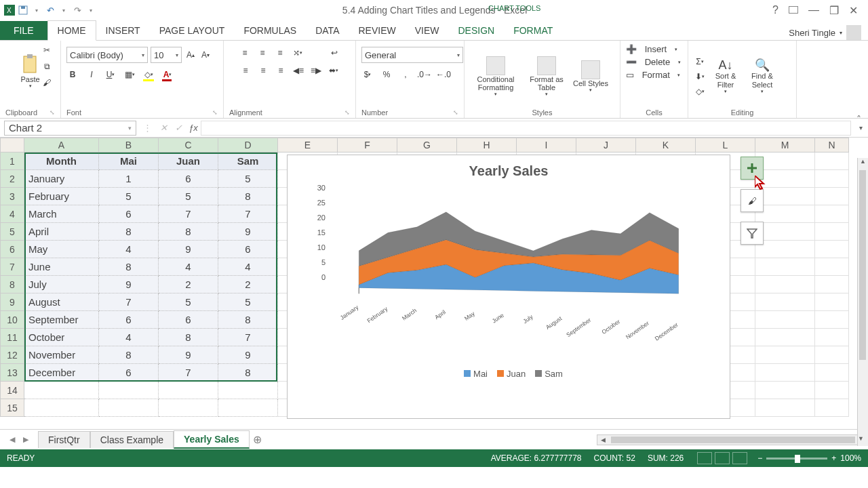  I want to click on zoom-in-icon: +, so click(834, 458).